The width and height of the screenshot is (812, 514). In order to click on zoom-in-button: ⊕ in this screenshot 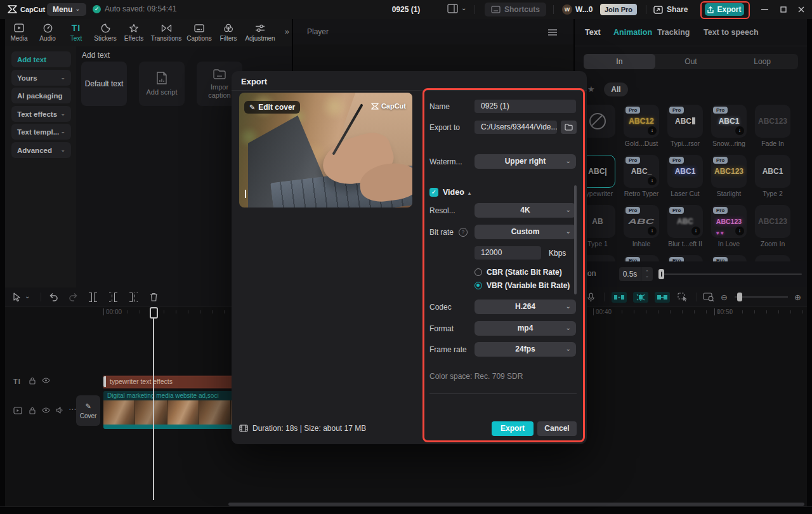, I will do `click(798, 297)`.